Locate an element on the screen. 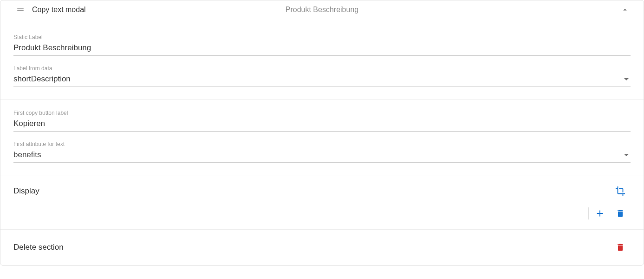  static-label-input is located at coordinates (322, 48).